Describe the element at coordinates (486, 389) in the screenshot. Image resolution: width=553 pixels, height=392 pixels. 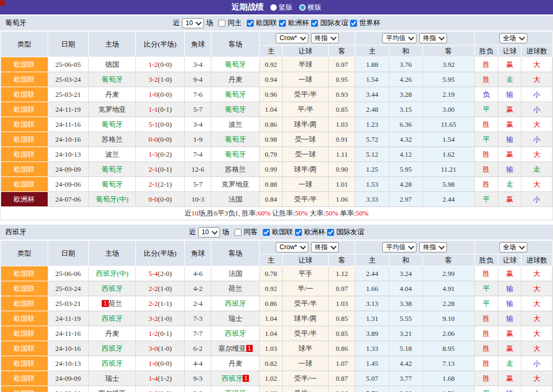
I see `result-cell: 平` at that location.